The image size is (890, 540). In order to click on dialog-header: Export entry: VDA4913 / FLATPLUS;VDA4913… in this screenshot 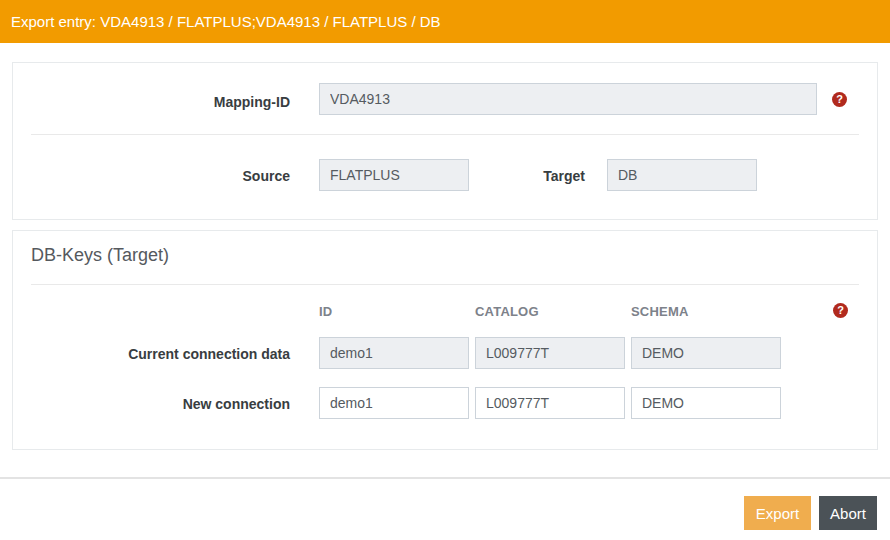, I will do `click(445, 22)`.